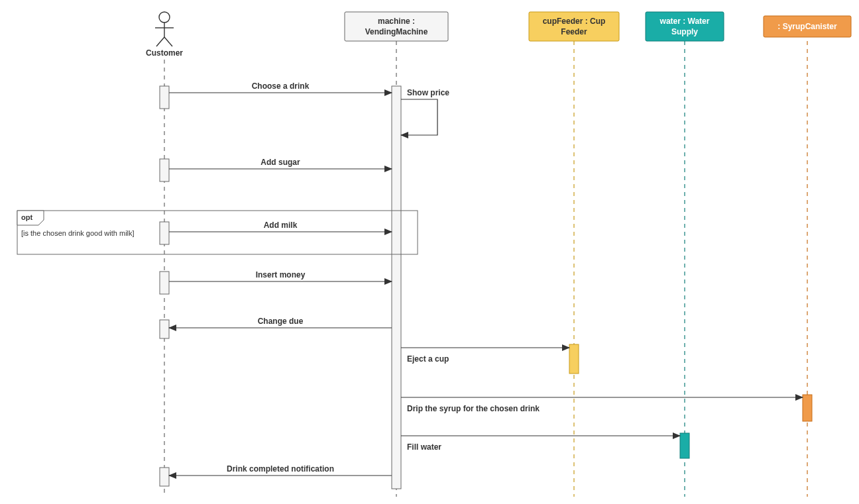 This screenshot has height=504, width=859. What do you see at coordinates (396, 26) in the screenshot?
I see `lifeline-machine-head: machine : VendingMachine` at bounding box center [396, 26].